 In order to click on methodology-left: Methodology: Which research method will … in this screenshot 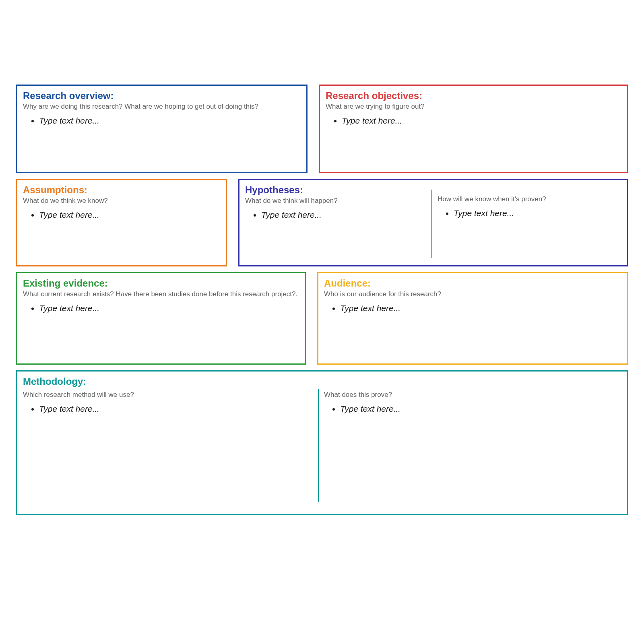, I will do `click(168, 443)`.